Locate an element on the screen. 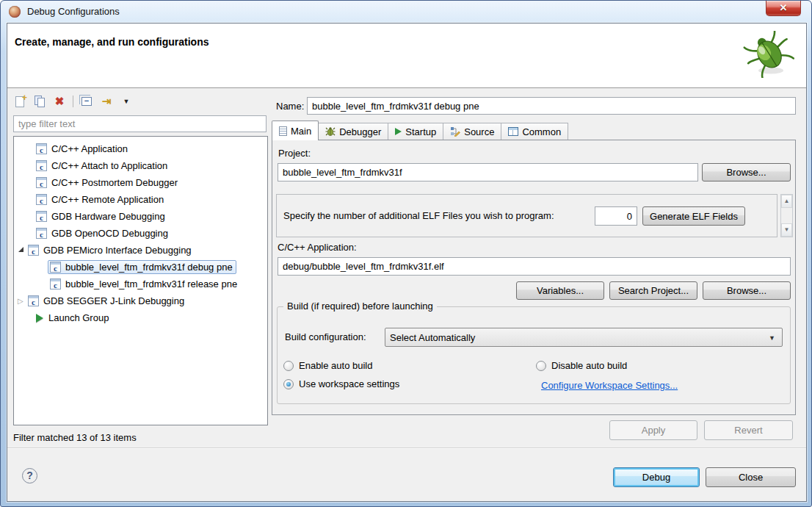 This screenshot has height=507, width=812. collapse-all-icon: − is located at coordinates (87, 101).